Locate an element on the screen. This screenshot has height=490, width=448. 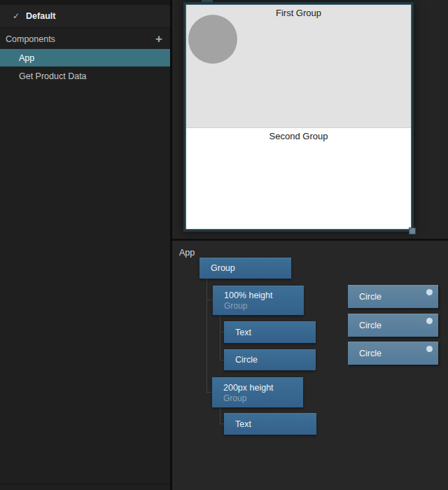
sidebar-item-label: Get Product Data is located at coordinates (53, 76).